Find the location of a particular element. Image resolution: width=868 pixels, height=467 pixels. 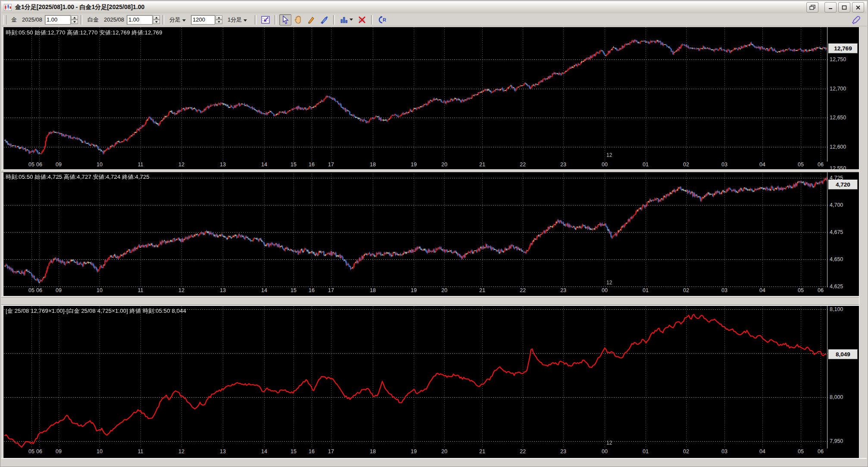

cursor-icon is located at coordinates (285, 20).